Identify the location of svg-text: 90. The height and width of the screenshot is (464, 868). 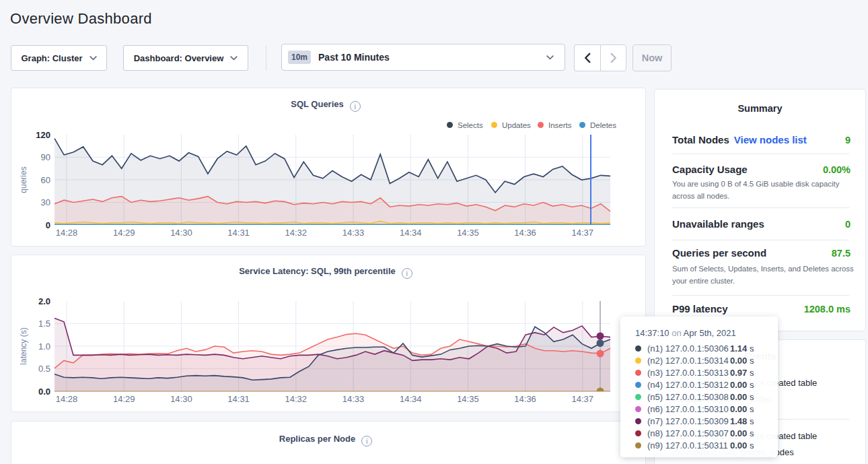
(46, 158).